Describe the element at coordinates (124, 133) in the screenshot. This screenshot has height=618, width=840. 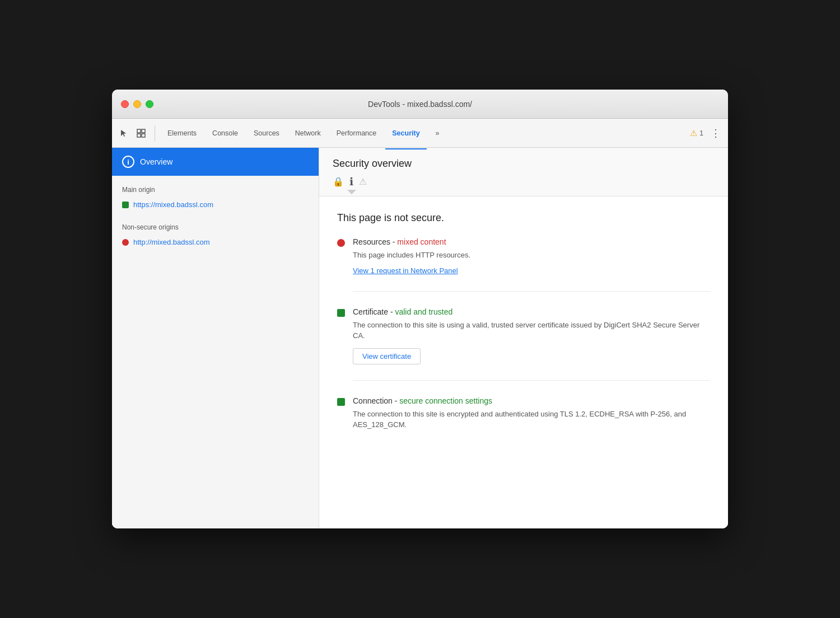
I see `cursor-tool-button` at that location.